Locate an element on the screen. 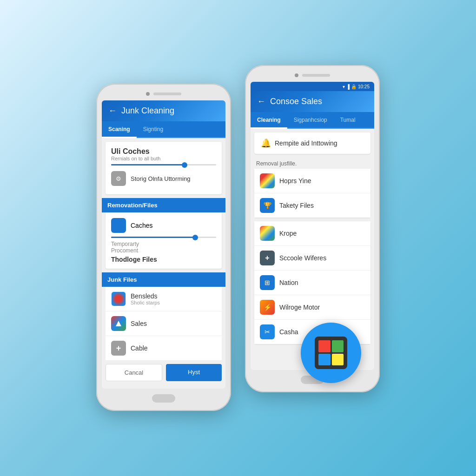 This screenshot has height=476, width=476. tab-sigpanhcsiop: Sigpanhcsiop is located at coordinates (311, 120).